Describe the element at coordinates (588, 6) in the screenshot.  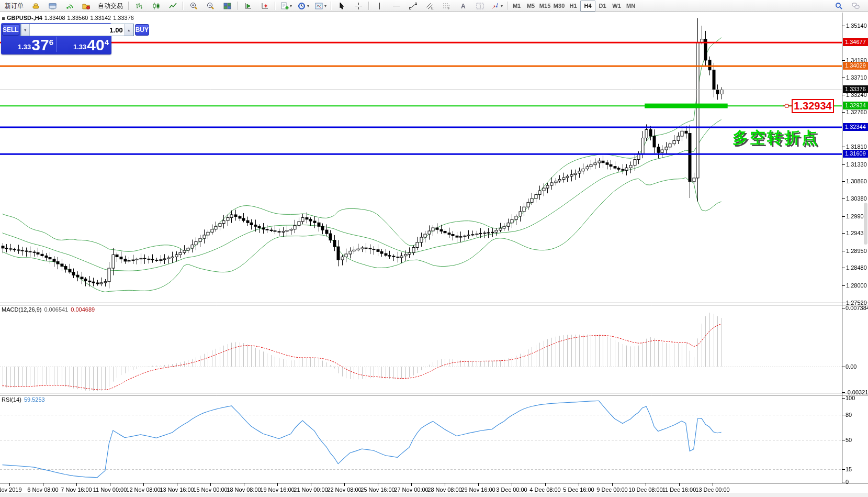
I see `timeframe-button-h4: H4` at that location.